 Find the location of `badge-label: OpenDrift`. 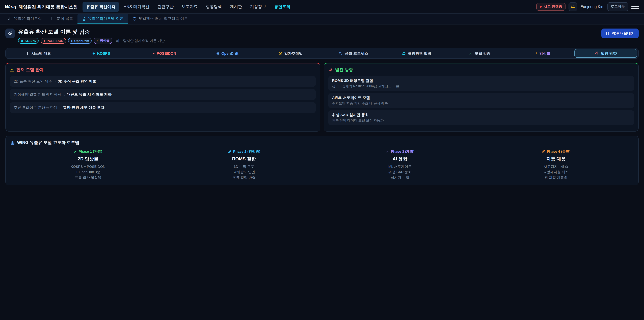

badge-label: OpenDrift is located at coordinates (82, 41).